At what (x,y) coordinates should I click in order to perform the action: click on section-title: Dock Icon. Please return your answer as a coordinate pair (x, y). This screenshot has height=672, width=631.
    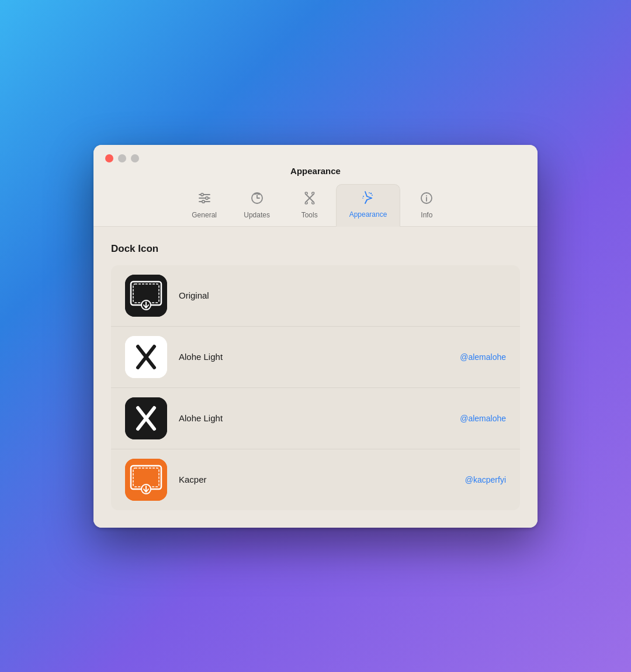
    Looking at the image, I should click on (316, 249).